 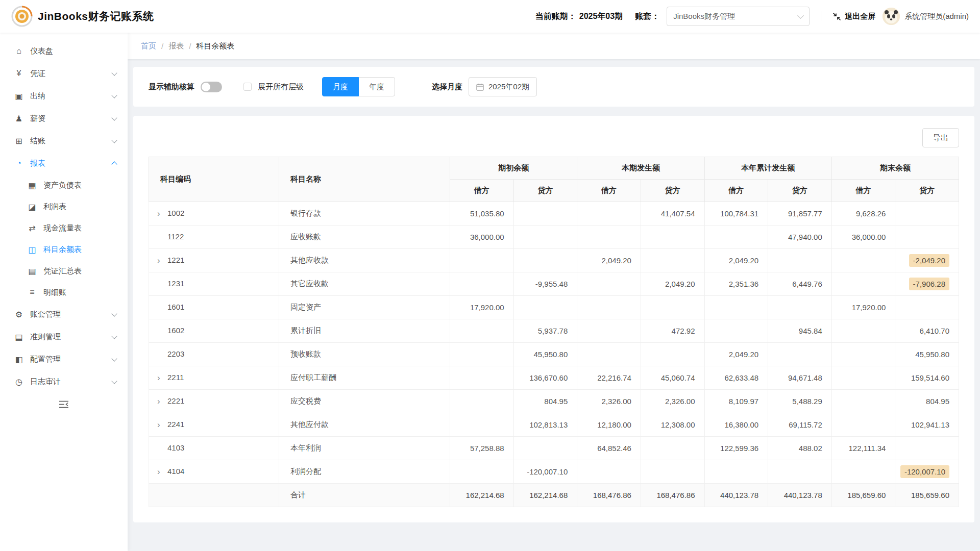 What do you see at coordinates (64, 185) in the screenshot?
I see `sidebar-subitem-balance-sheet: ▦资产负债表` at bounding box center [64, 185].